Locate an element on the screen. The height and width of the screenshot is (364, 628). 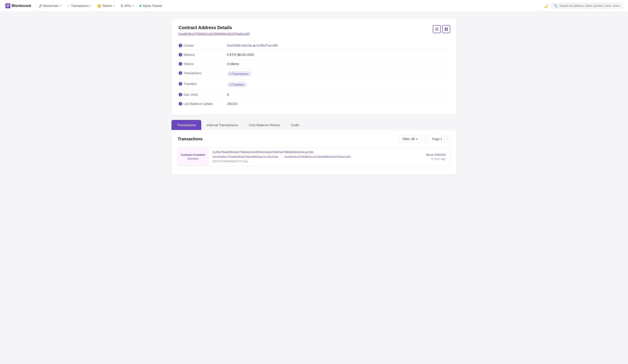
nav-items: 🔗 Blockchain ▼ ↔ Transactions ▼ 🪙 Tokens… is located at coordinates (289, 6).